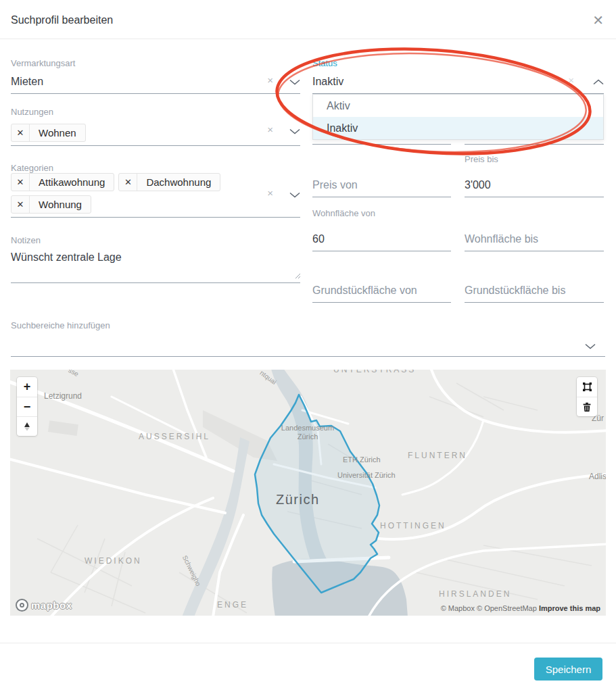  I want to click on map-attribution: © Mapbox © OpenStreetMap Improve this ma…, so click(521, 608).